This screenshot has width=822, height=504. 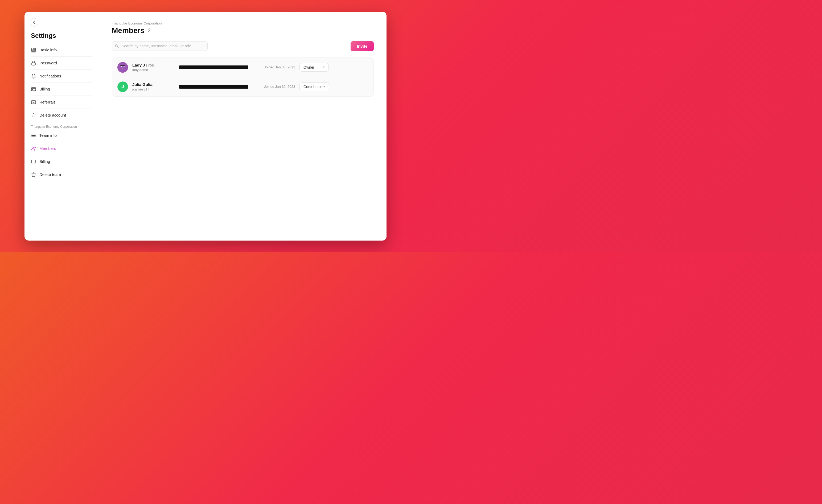 I want to click on sidebar-label-basic-info: Basic info, so click(x=48, y=50).